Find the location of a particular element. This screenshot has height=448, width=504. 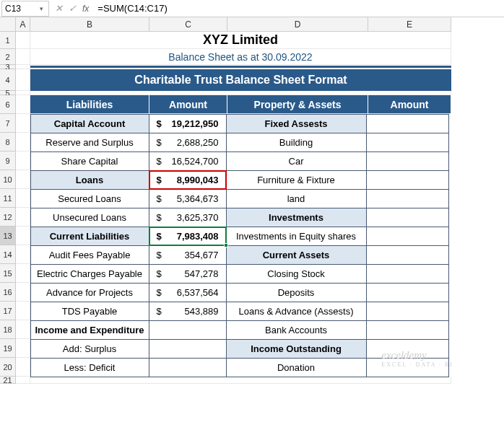

asset-cell: Bank Accounts is located at coordinates (296, 330).